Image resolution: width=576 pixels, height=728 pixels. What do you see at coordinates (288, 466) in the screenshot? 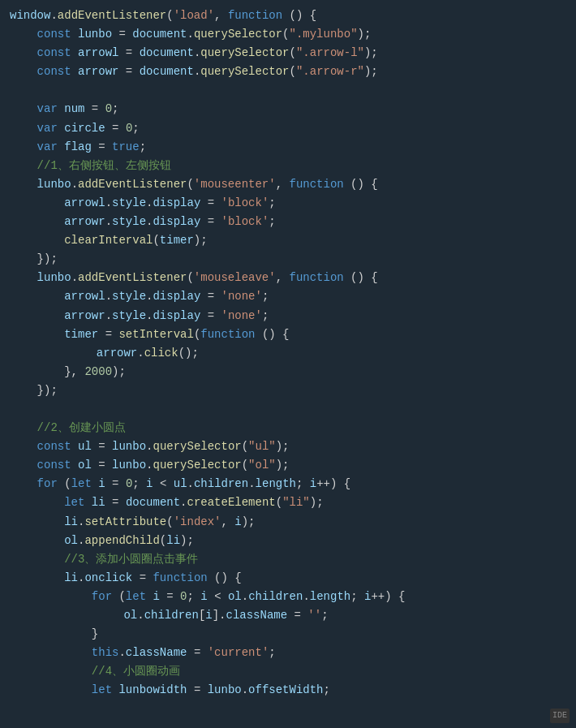
I see `code-line-25: const ol = lunbo.querySelector("ol");` at bounding box center [288, 466].